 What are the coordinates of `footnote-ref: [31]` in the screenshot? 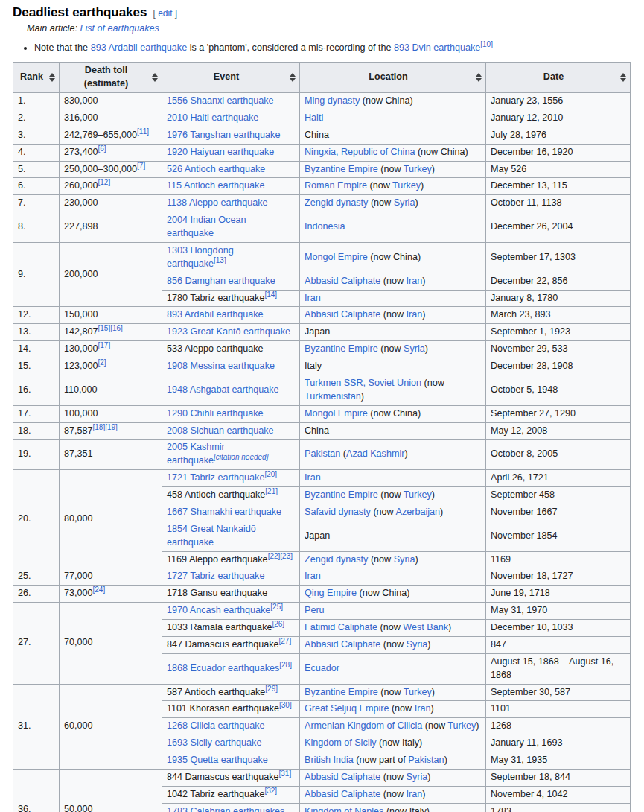 It's located at (286, 773).